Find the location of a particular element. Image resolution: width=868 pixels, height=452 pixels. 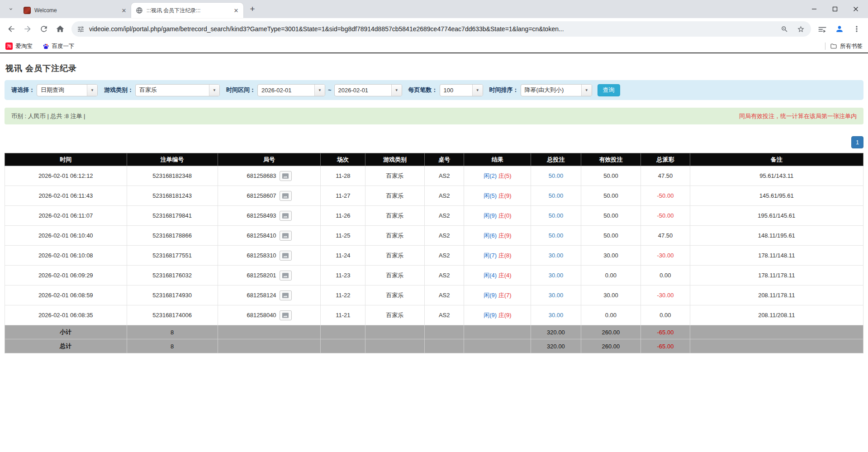

query-type-value: 日期查询 is located at coordinates (62, 90).